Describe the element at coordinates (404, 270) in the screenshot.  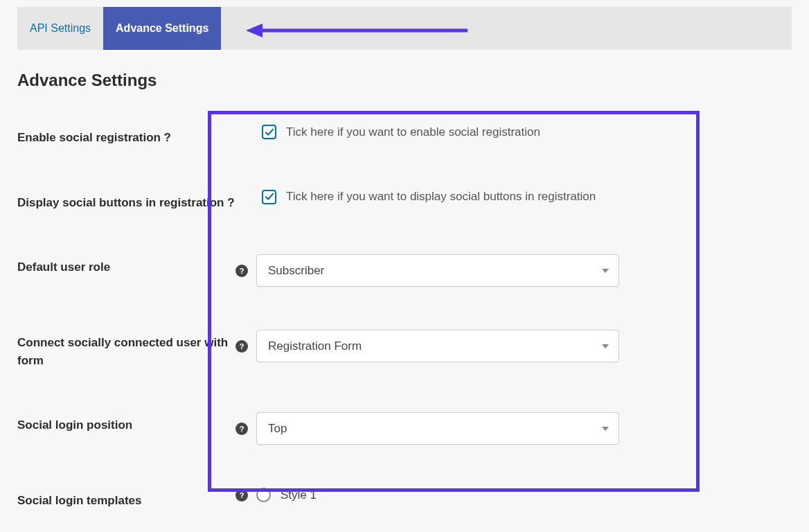
I see `row-default-user-role: Default user role ? Subscriber` at that location.